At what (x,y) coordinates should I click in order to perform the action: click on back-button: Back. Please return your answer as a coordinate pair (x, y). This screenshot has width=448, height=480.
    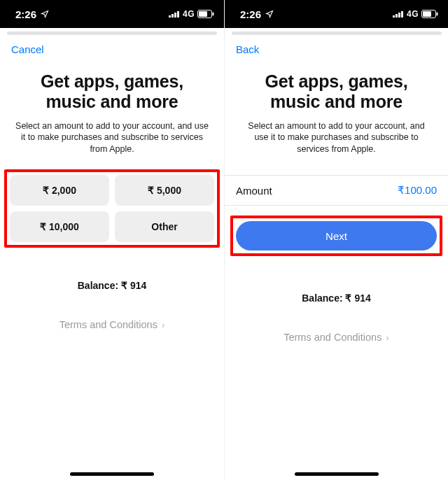
    Looking at the image, I should click on (248, 49).